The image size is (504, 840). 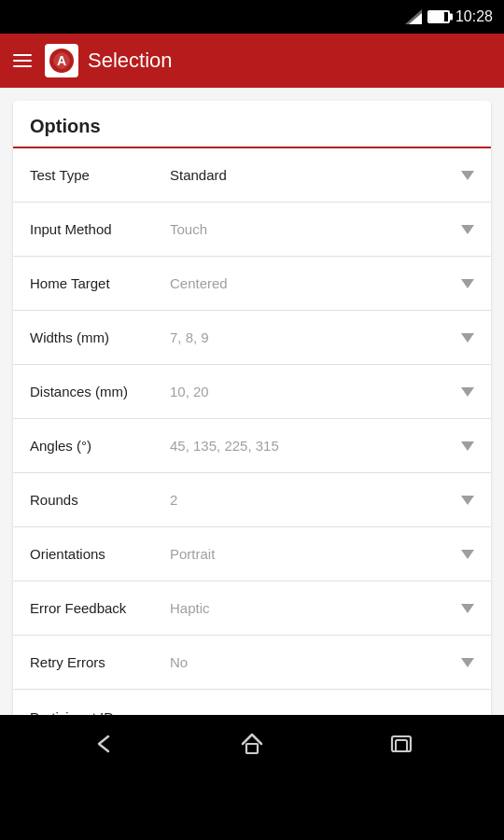 I want to click on back-button, so click(x=103, y=744).